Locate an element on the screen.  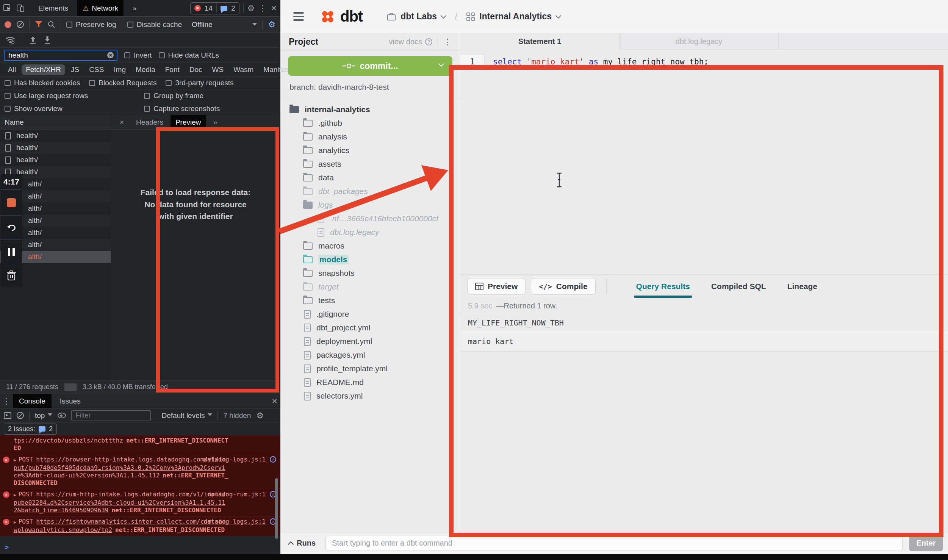
pause-recording-button is located at coordinates (11, 252).